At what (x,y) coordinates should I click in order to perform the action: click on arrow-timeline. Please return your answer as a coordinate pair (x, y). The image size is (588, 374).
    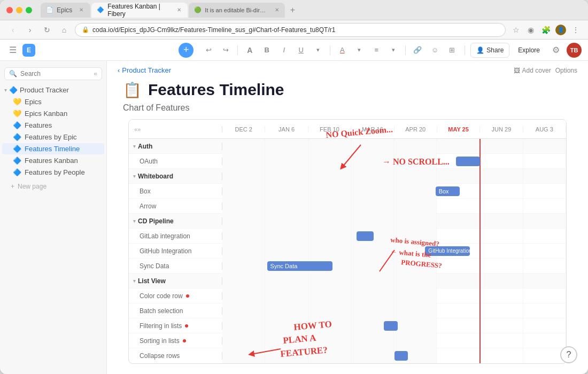
    Looking at the image, I should click on (394, 206).